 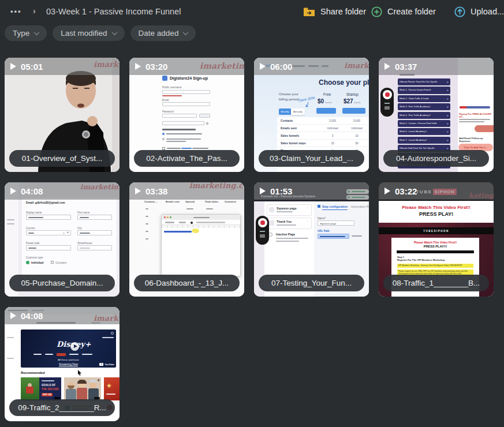 What do you see at coordinates (436, 115) in the screenshot?
I see `video-card-04: Ultimate Planner 'Done For You' UpsellsW…` at bounding box center [436, 115].